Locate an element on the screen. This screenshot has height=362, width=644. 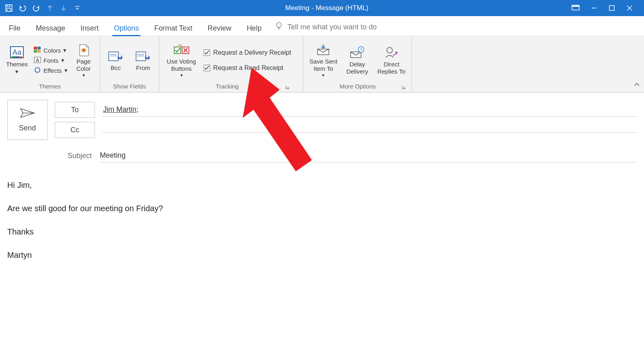
colors-button: Colors ▾ is located at coordinates (51, 51).